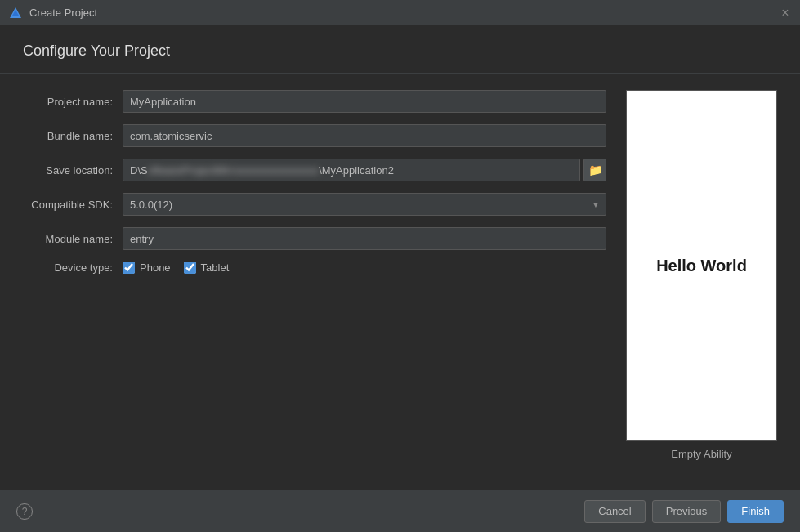 Image resolution: width=800 pixels, height=532 pixels. What do you see at coordinates (68, 170) in the screenshot?
I see `save-location-label: Save location:` at bounding box center [68, 170].